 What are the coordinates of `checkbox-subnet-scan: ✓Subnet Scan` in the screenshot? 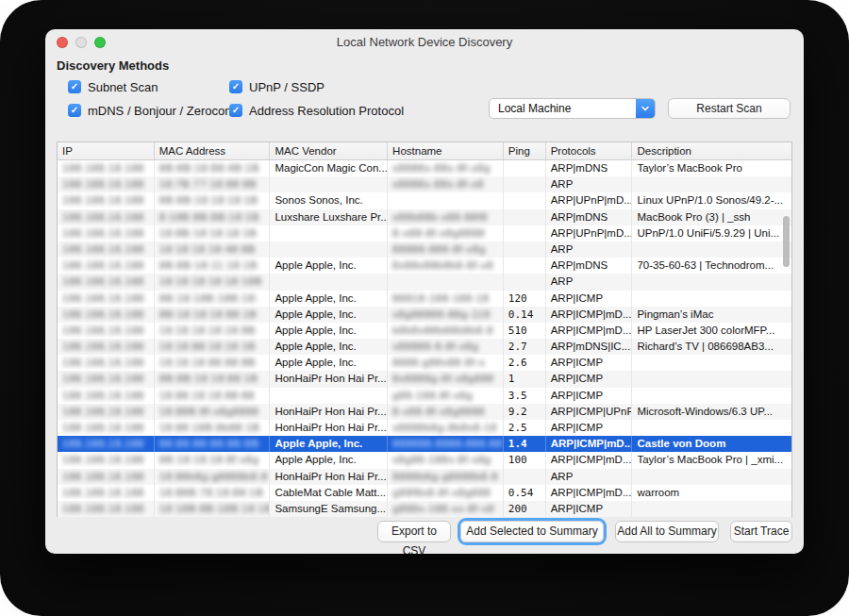 It's located at (113, 87).